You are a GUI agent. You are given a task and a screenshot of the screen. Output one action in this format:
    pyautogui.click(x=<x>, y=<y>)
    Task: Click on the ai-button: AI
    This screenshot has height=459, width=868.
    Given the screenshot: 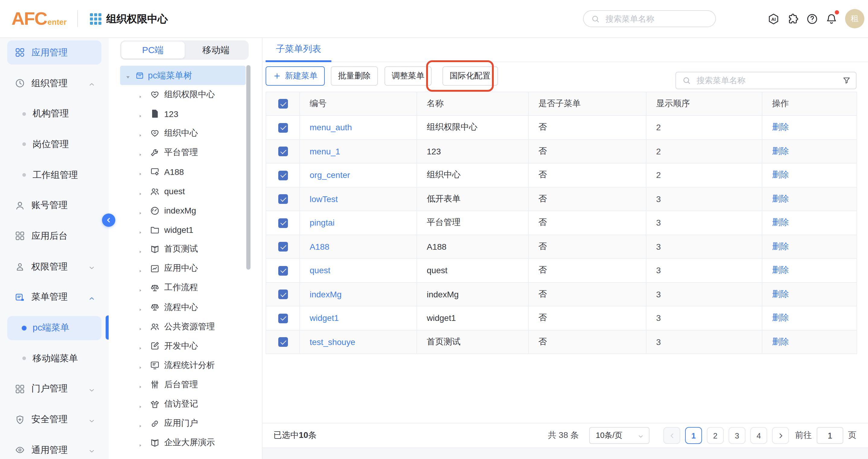 What is the action you would take?
    pyautogui.click(x=774, y=19)
    